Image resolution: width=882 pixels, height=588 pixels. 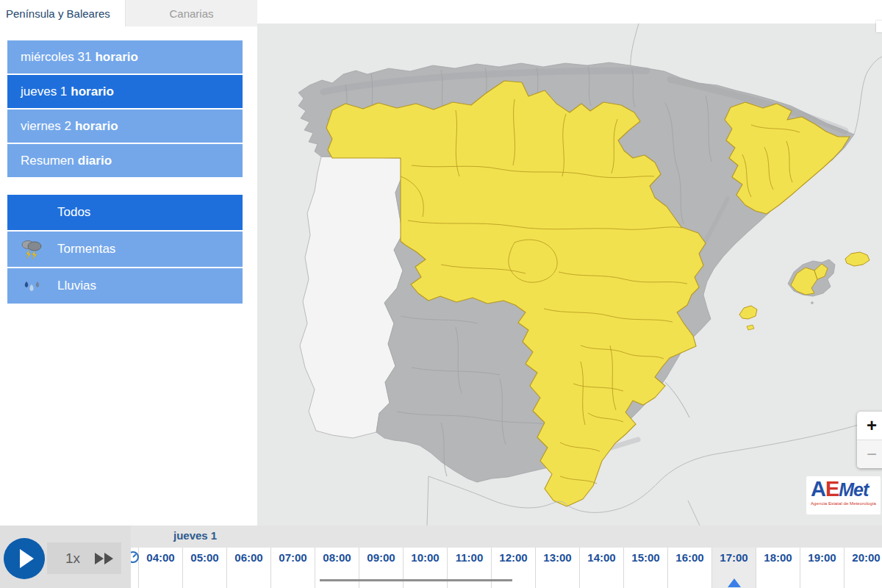 I want to click on timeline-cell-04:00: 04:00, so click(x=160, y=567).